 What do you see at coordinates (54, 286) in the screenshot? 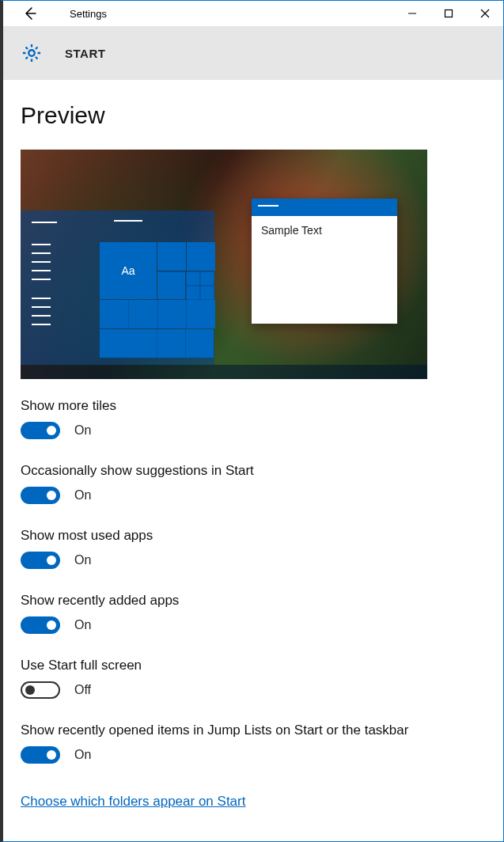
I see `preview-start-list` at bounding box center [54, 286].